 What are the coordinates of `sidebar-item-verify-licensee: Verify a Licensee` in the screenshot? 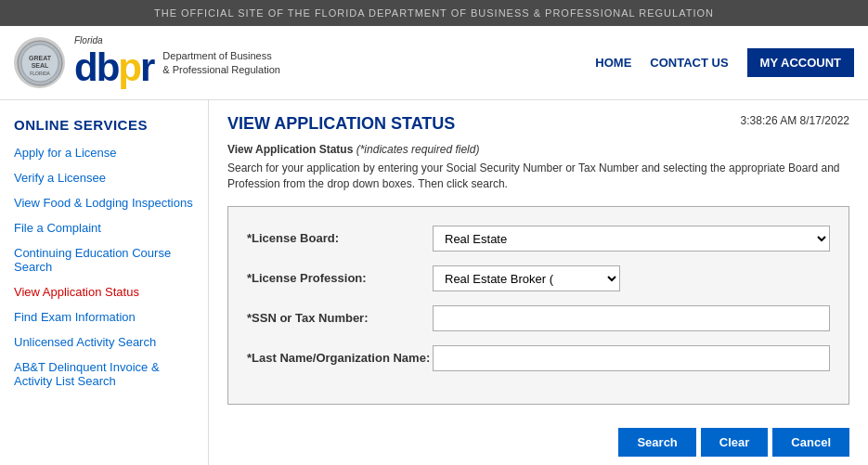 It's located at (104, 178).